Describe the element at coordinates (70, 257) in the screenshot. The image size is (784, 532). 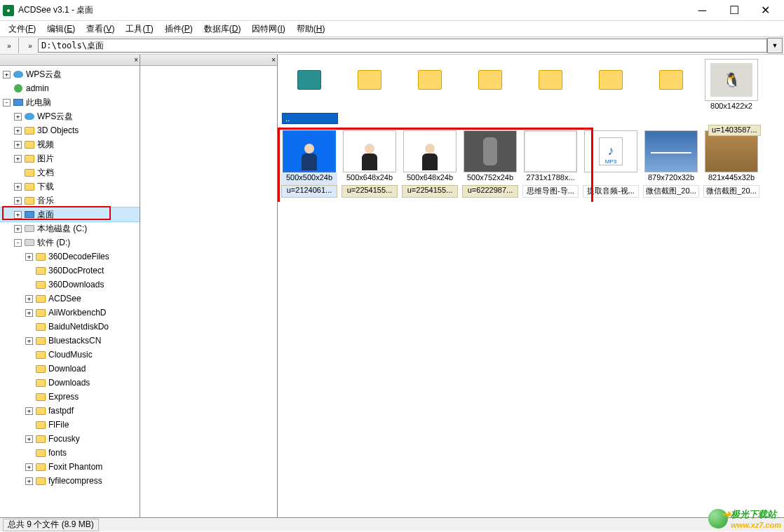
I see `tree-item: +360DecodeFiles` at that location.